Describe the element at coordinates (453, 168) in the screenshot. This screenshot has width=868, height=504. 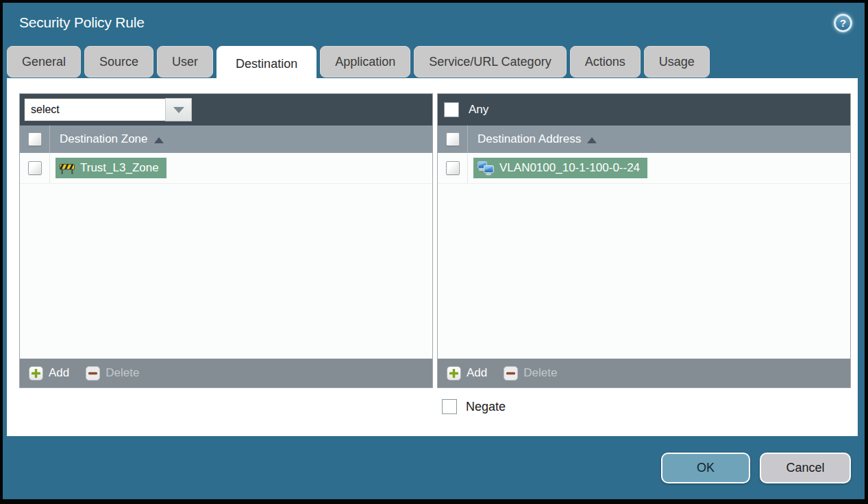
I see `address-row-checkbox` at that location.